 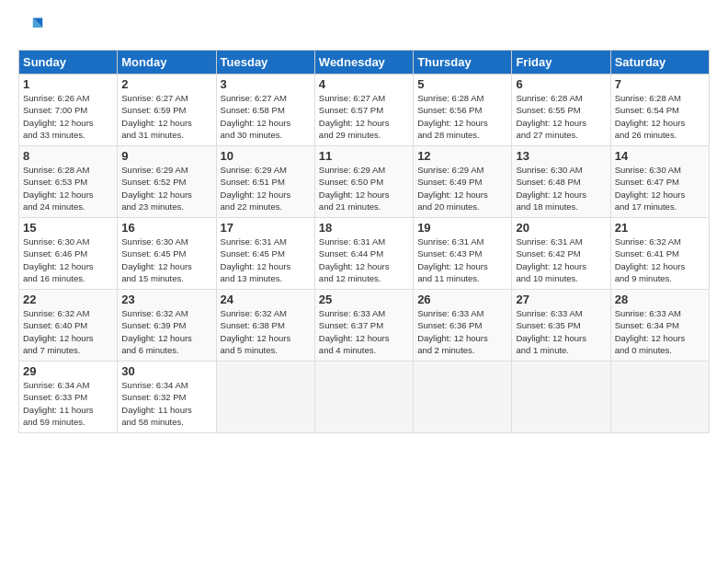 I want to click on calendar-day-header: Thursday, so click(x=463, y=63).